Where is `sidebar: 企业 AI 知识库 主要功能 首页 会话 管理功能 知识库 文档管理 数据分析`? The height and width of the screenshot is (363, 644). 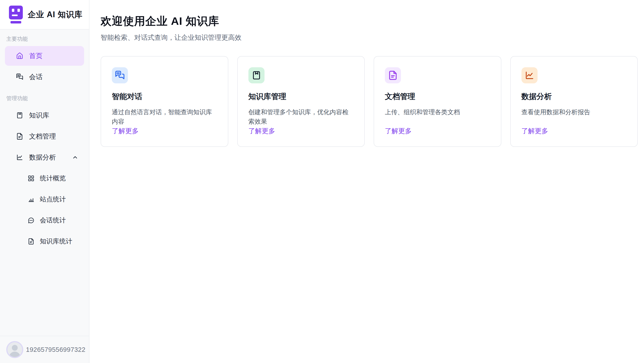 sidebar: 企业 AI 知识库 主要功能 首页 会话 管理功能 知识库 文档管理 数据分析 is located at coordinates (45, 181).